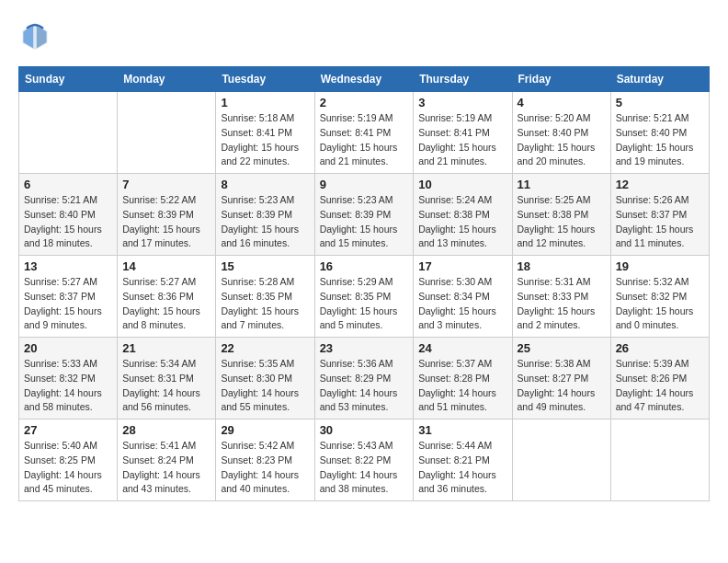  What do you see at coordinates (561, 215) in the screenshot?
I see `calendar-cell: 11Sunrise: 5:25 AMSunset: 8:38 PMDayligh…` at bounding box center [561, 215].